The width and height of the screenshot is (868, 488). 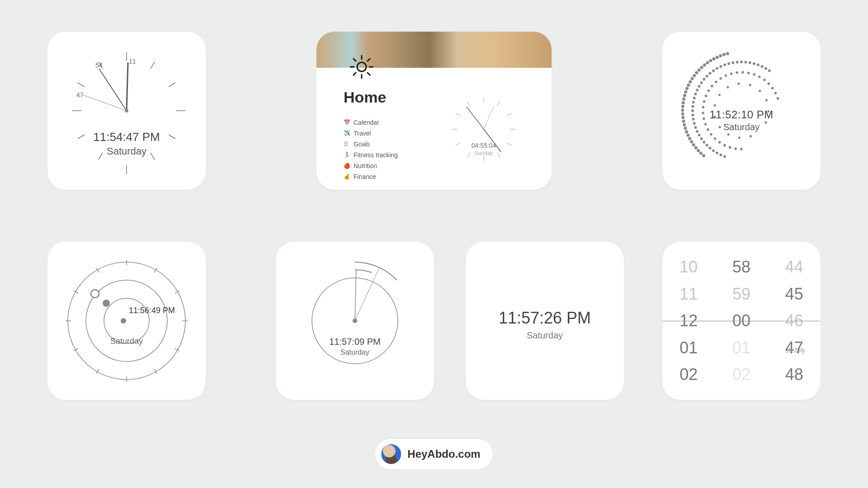 I want to click on clock-widget-digital: 11:57:26 PM Saturday, so click(x=545, y=321).